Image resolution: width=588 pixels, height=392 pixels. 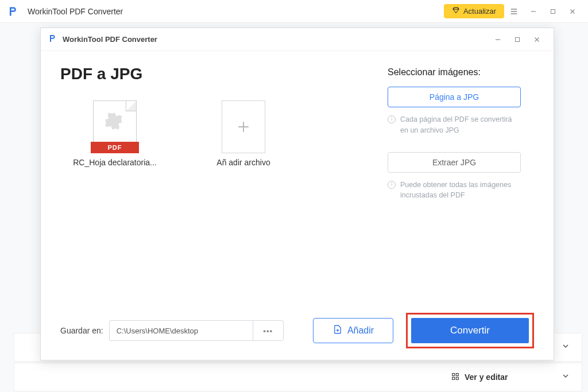 What do you see at coordinates (517, 40) in the screenshot?
I see `dialog-maximize-icon` at bounding box center [517, 40].